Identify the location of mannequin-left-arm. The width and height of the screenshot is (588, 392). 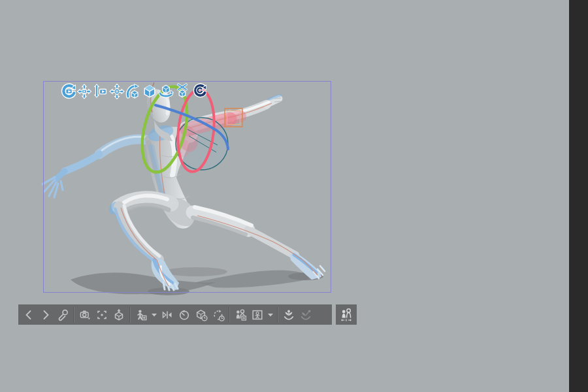
(94, 167).